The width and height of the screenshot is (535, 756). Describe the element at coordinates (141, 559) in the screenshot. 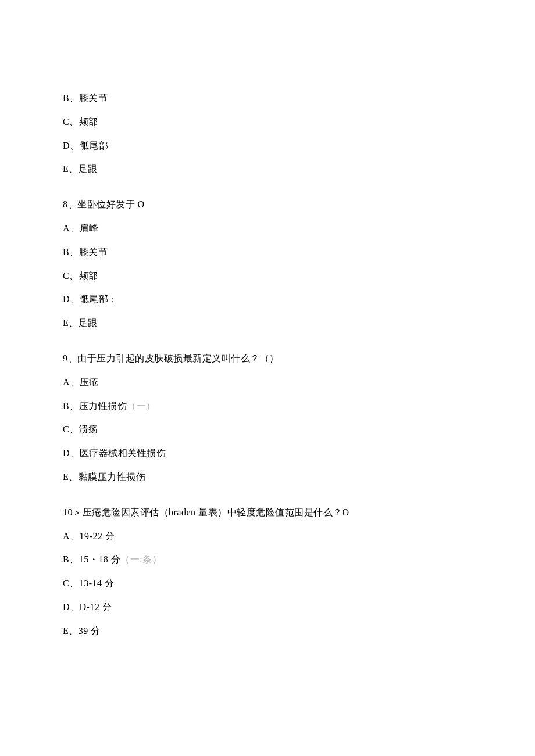

I see `q10-option-b-mark: （一:条）` at that location.